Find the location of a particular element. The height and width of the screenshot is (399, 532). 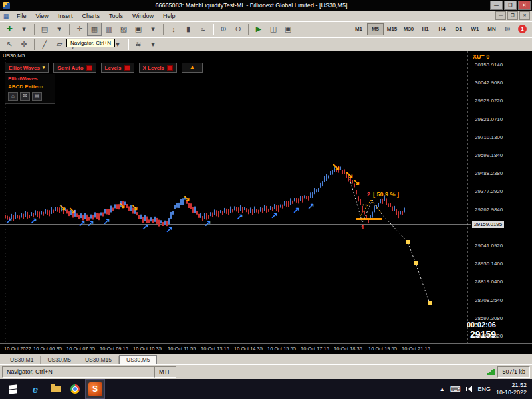

search-icon: ⊛ is located at coordinates (507, 29).